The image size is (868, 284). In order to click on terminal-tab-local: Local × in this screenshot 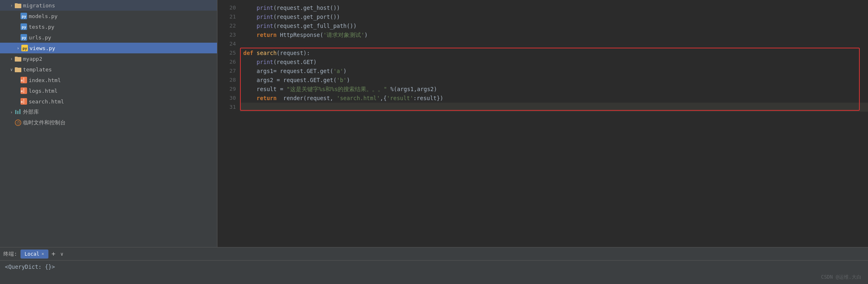, I will do `click(34, 254)`.